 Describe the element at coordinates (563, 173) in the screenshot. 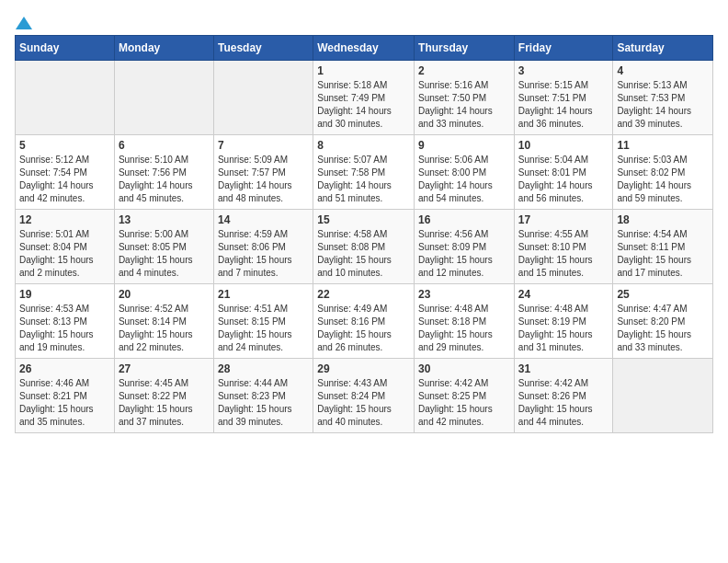

I see `day-cell: 10Sunrise: 5:04 AM Sunset: 8:01 PM Dayli…` at that location.